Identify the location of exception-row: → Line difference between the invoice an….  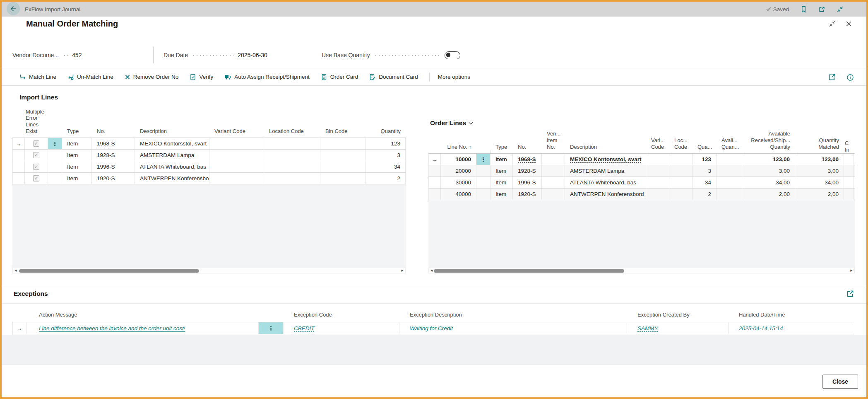
(433, 328).